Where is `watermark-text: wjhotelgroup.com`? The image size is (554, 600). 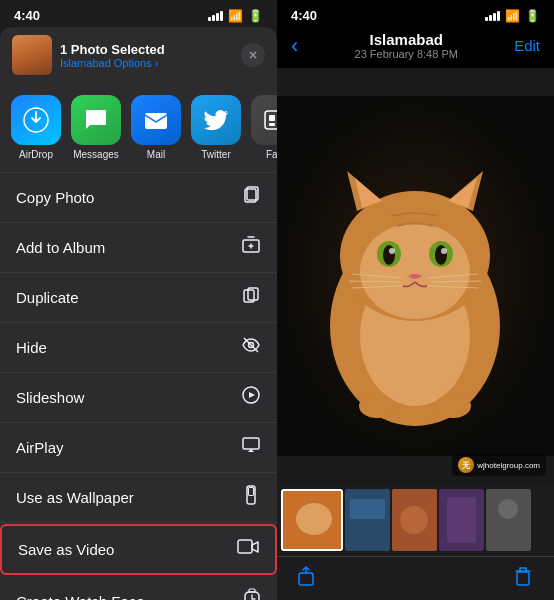
watermark-text: wjhotelgroup.com is located at coordinates (508, 466).